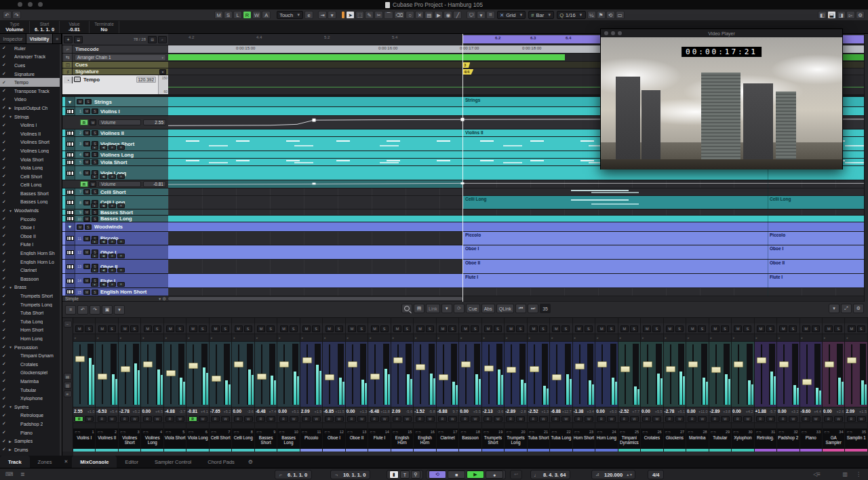  I want to click on channel-name: Violines Short, so click(130, 442).